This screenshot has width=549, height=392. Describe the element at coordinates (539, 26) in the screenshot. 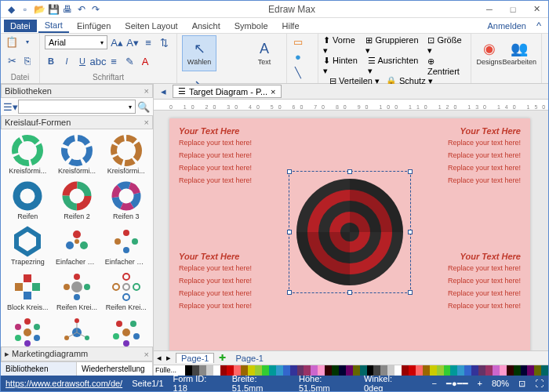

I see `ribbon-toggle-icon: ^` at that location.